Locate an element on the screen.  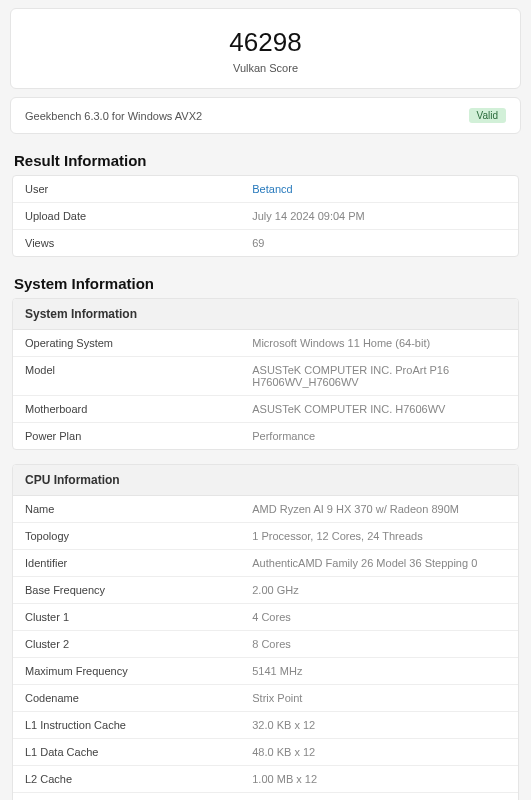
table-row: L1 Data Cache48.0 KB x 12 is located at coordinates (266, 752).